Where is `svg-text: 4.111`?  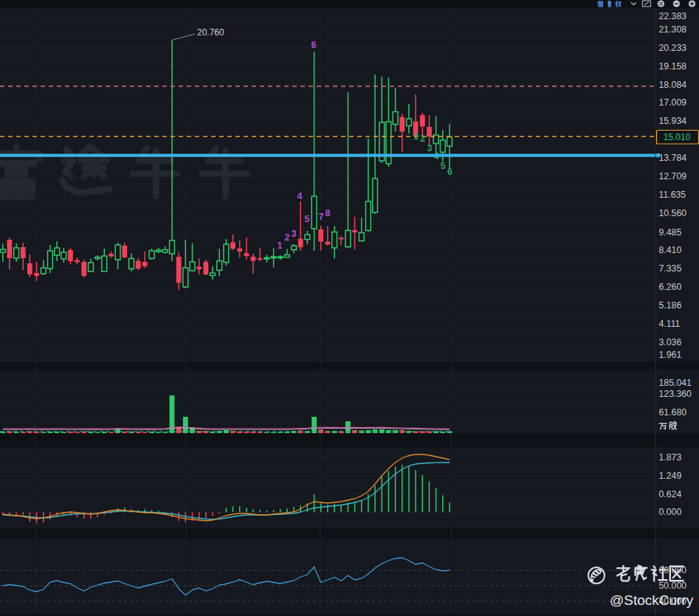 svg-text: 4.111 is located at coordinates (670, 324).